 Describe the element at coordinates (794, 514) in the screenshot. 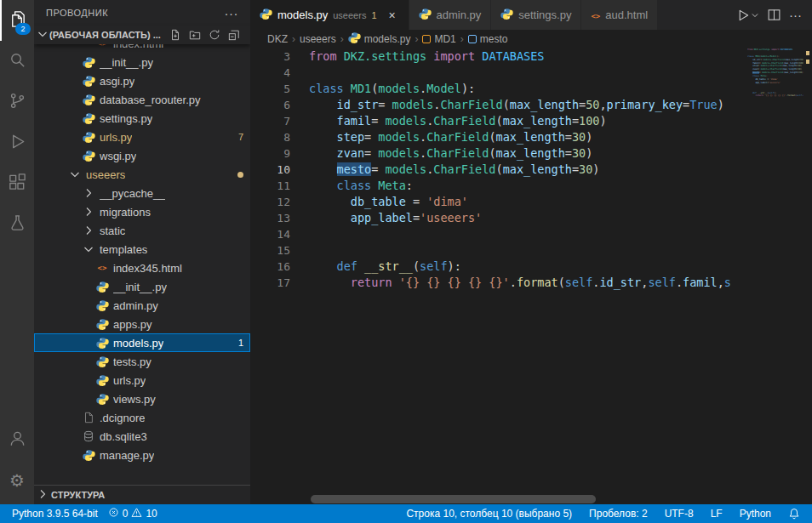

I see `notifications-bell-icon` at that location.